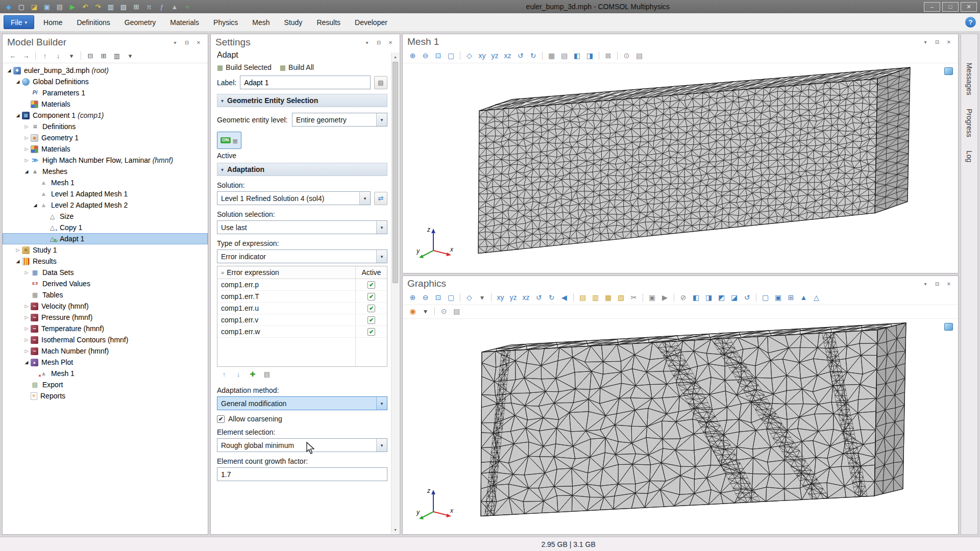 The width and height of the screenshot is (980, 551). Describe the element at coordinates (244, 67) in the screenshot. I see `build-selected-button: Build Selected` at that location.